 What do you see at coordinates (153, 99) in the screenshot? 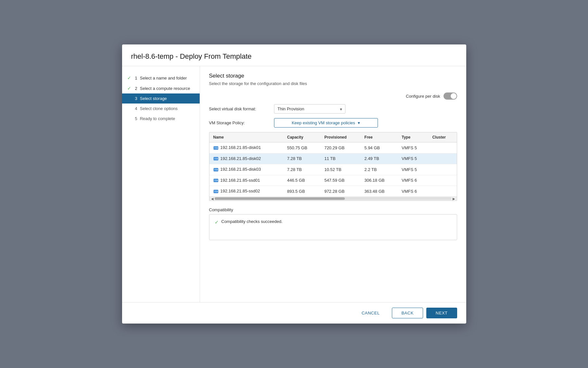
I see `sidebar-item-text-step3: Select storage` at bounding box center [153, 99].